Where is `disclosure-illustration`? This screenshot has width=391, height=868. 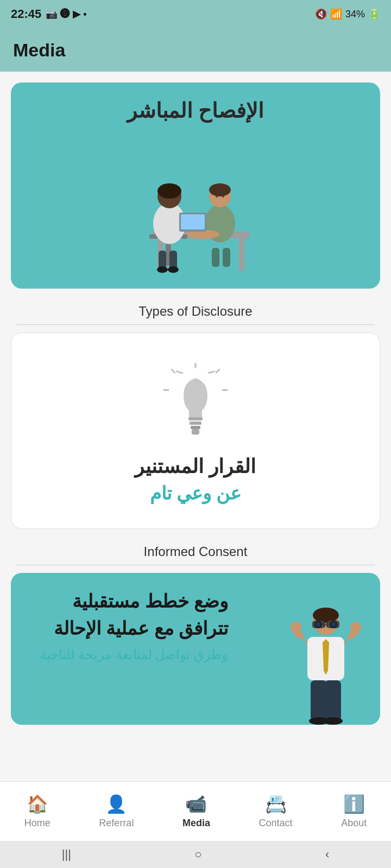 disclosure-illustration is located at coordinates (195, 213).